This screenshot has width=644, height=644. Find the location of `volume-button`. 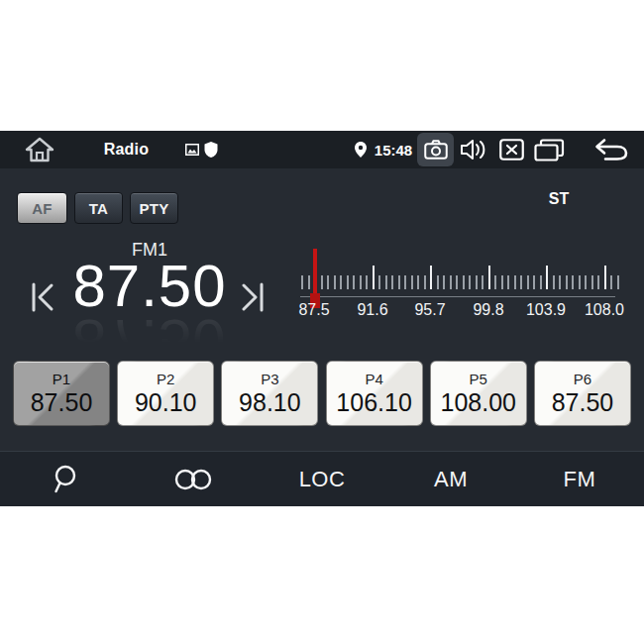

volume-button is located at coordinates (474, 150).